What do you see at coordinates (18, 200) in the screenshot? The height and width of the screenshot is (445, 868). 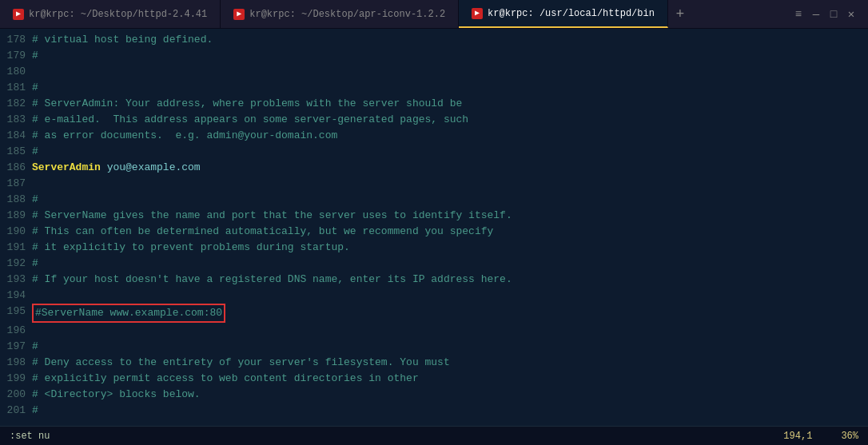 I see `line-number: 188` at bounding box center [18, 200].